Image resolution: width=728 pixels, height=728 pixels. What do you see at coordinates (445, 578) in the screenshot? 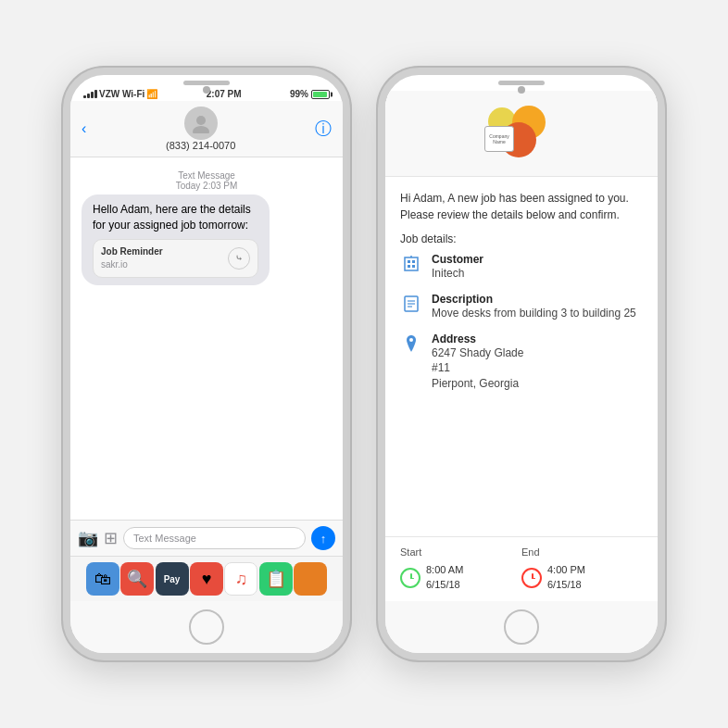
I see `start-time-text: 8:00 AM 6/15/18` at bounding box center [445, 578].